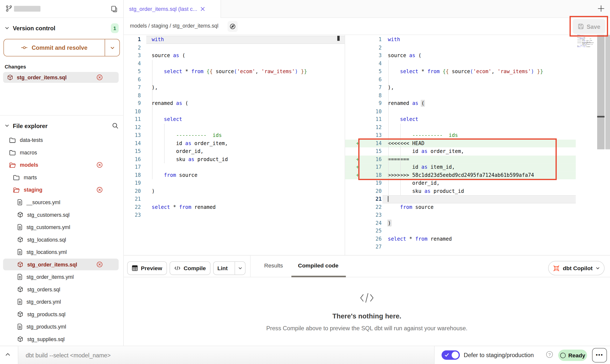 The width and height of the screenshot is (610, 364). I want to click on file-item-marts: marts, so click(62, 177).